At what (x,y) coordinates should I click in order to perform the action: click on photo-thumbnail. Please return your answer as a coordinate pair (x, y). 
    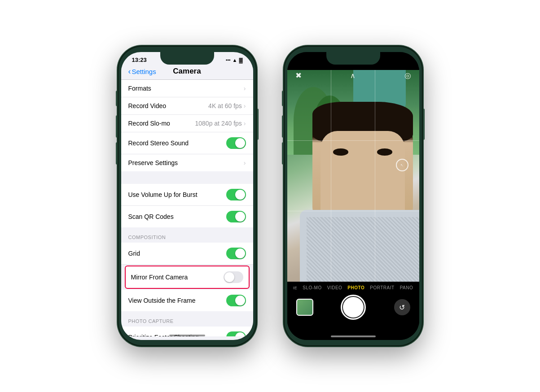
    Looking at the image, I should click on (305, 307).